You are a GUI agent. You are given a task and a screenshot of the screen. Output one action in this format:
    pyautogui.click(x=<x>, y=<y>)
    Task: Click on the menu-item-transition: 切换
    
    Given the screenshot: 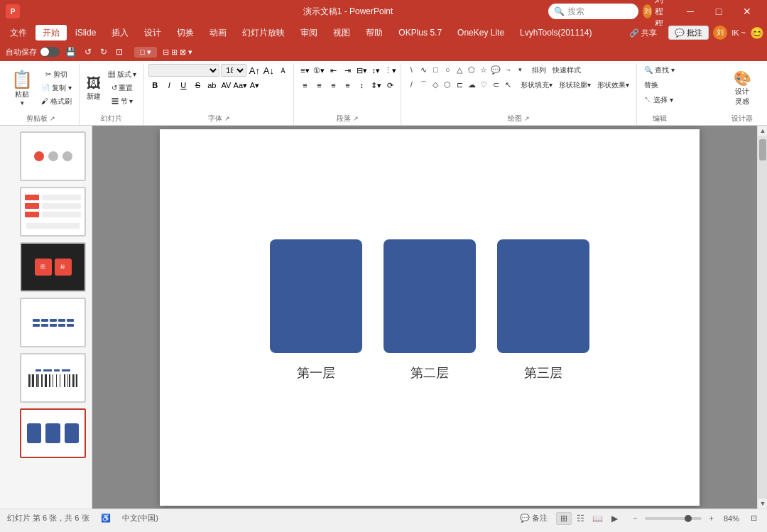 What is the action you would take?
    pyautogui.click(x=185, y=33)
    